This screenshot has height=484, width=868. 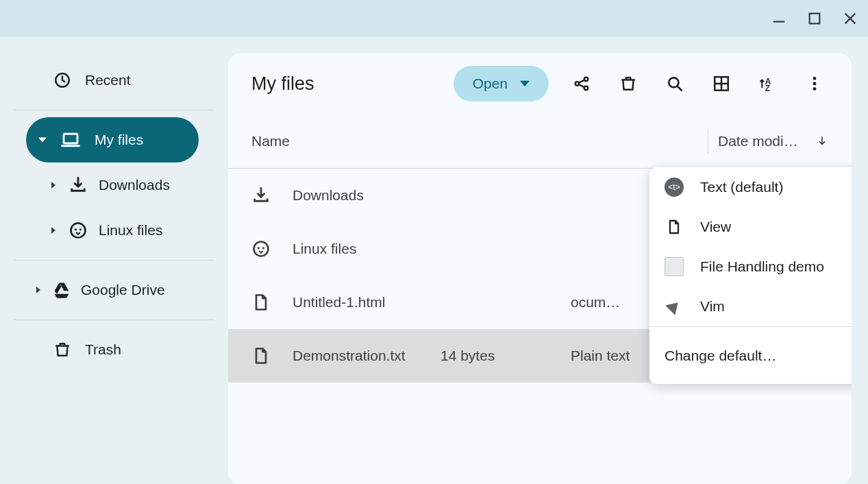 What do you see at coordinates (768, 141) in the screenshot?
I see `column-date: Date modi…` at bounding box center [768, 141].